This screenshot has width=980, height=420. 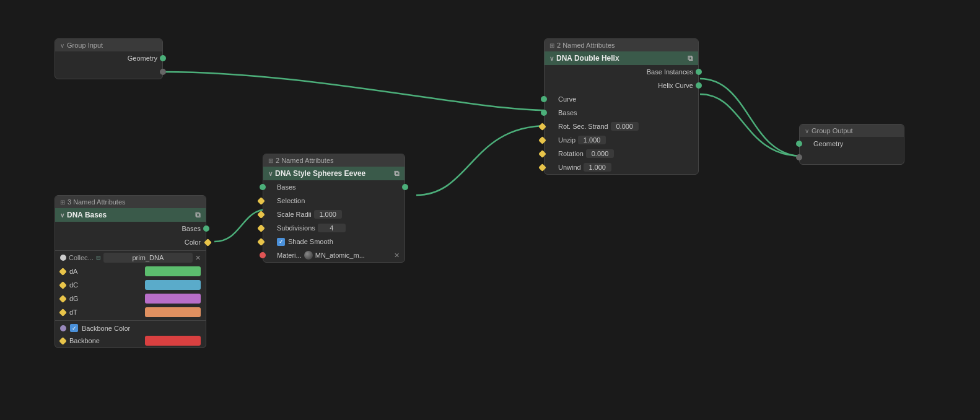 What do you see at coordinates (63, 258) in the screenshot?
I see `socket-collect` at bounding box center [63, 258].